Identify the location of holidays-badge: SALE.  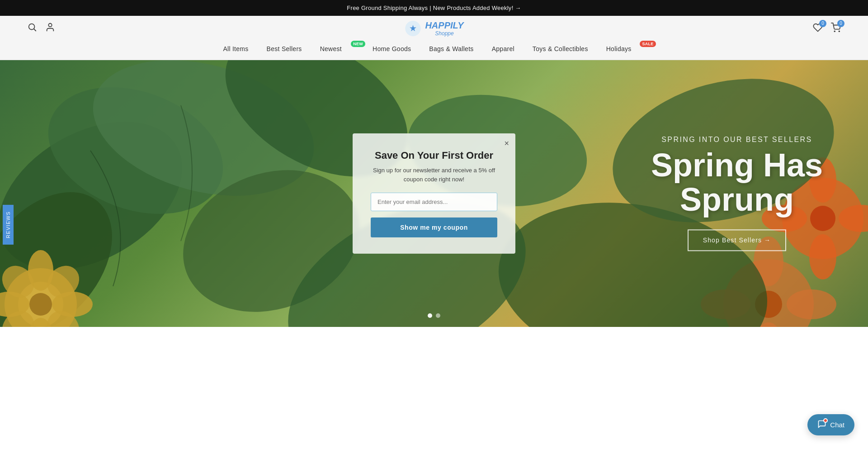
(647, 44).